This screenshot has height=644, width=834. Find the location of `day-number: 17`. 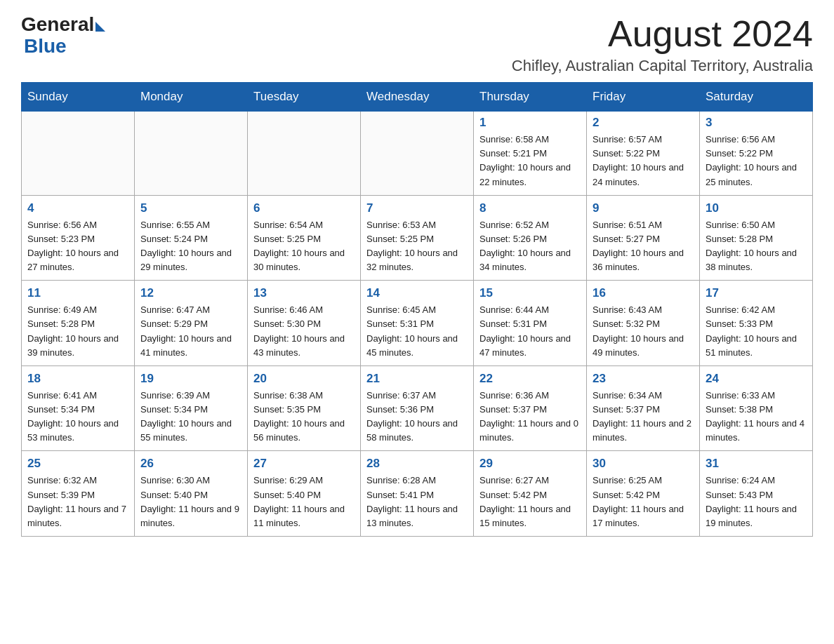

day-number: 17 is located at coordinates (756, 293).